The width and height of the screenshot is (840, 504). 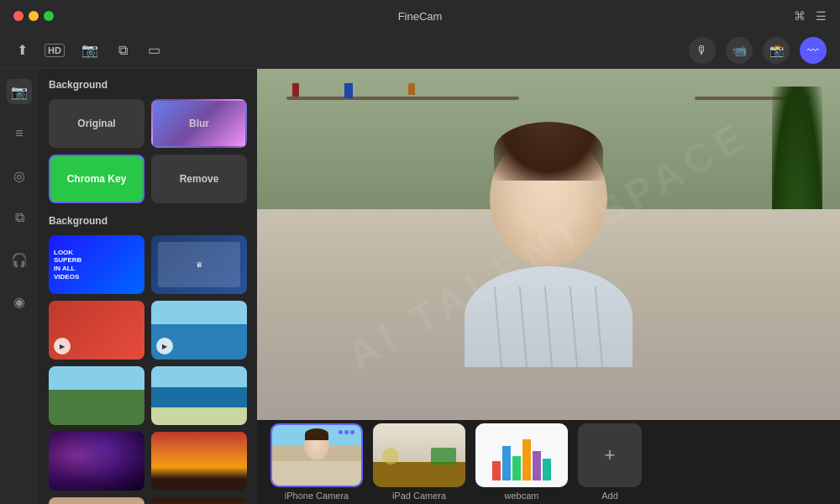 What do you see at coordinates (199, 123) in the screenshot?
I see `bg-option-blur-label: Blur` at bounding box center [199, 123].